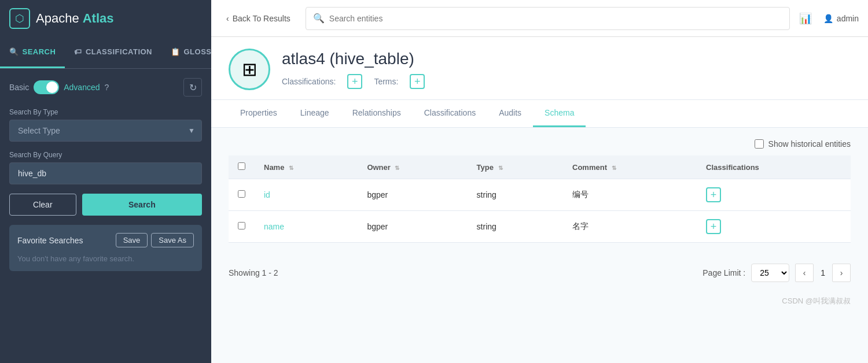  What do you see at coordinates (417, 82) in the screenshot?
I see `add-term-button: +` at bounding box center [417, 82].